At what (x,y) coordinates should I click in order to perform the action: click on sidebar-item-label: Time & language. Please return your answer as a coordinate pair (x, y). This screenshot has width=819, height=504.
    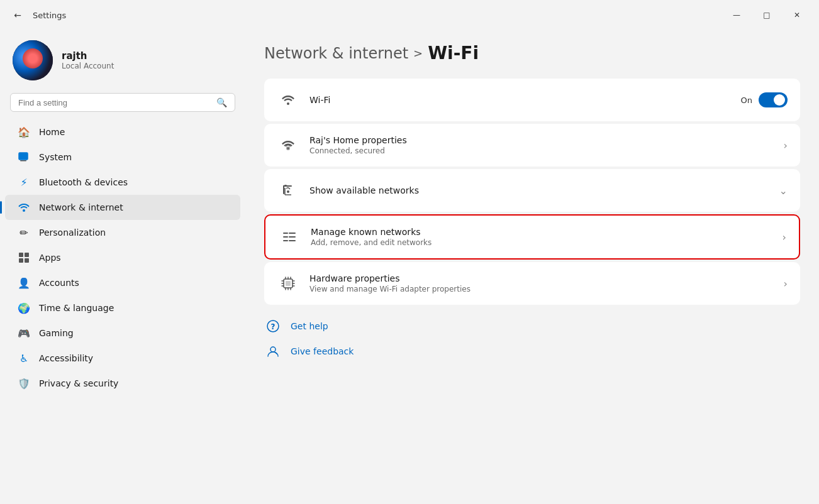
    Looking at the image, I should click on (77, 308).